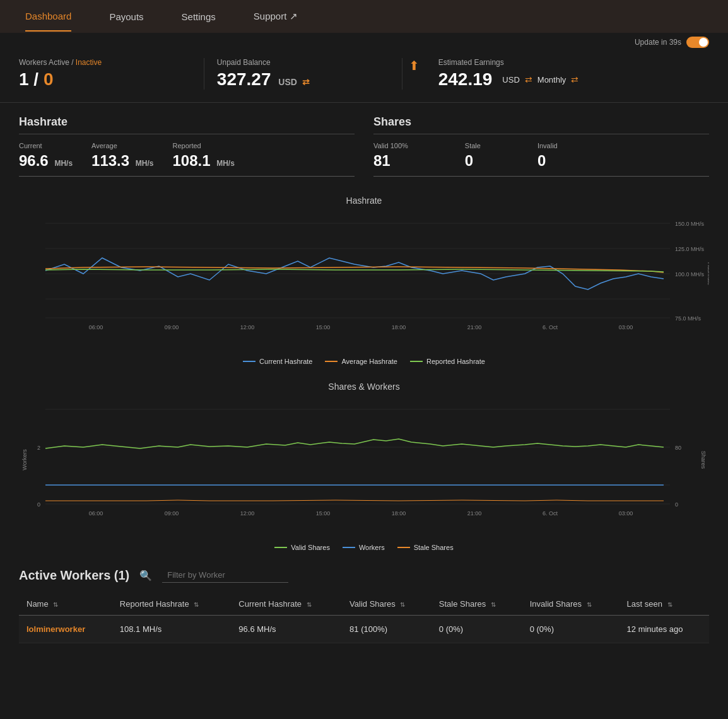 This screenshot has width=728, height=719. Describe the element at coordinates (281, 547) in the screenshot. I see `legend-valid-shares-line` at that location.